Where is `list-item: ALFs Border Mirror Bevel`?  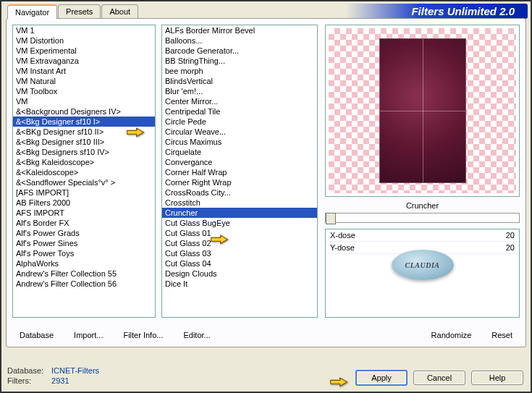 list-item: ALFs Border Mirror Bevel is located at coordinates (240, 30).